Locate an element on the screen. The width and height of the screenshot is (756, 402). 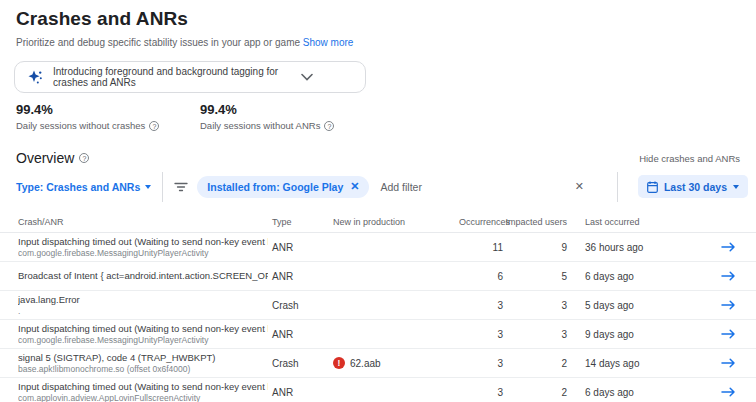
date-range-label: Last 30 days is located at coordinates (696, 187).